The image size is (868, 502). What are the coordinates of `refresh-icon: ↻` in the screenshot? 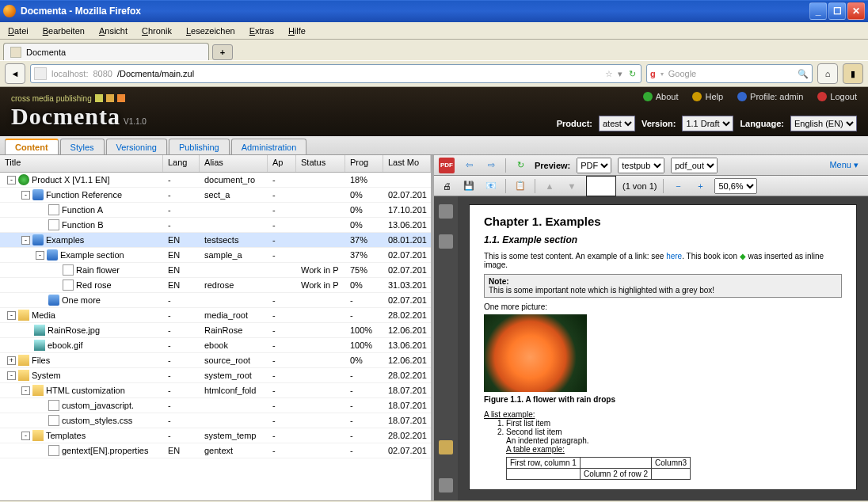 It's located at (520, 165).